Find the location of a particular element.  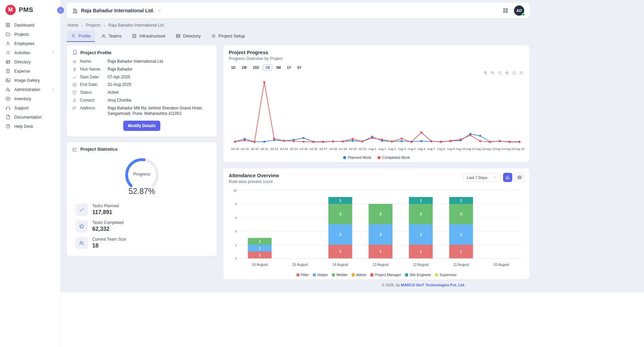

building-icon is located at coordinates (75, 11).